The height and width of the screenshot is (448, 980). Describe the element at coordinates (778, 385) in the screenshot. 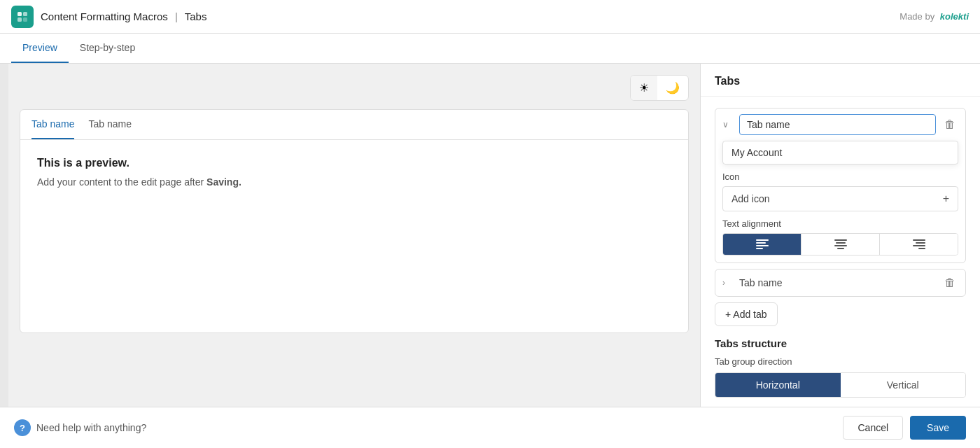

I see `direction-horizontal-button: Horizontal` at that location.